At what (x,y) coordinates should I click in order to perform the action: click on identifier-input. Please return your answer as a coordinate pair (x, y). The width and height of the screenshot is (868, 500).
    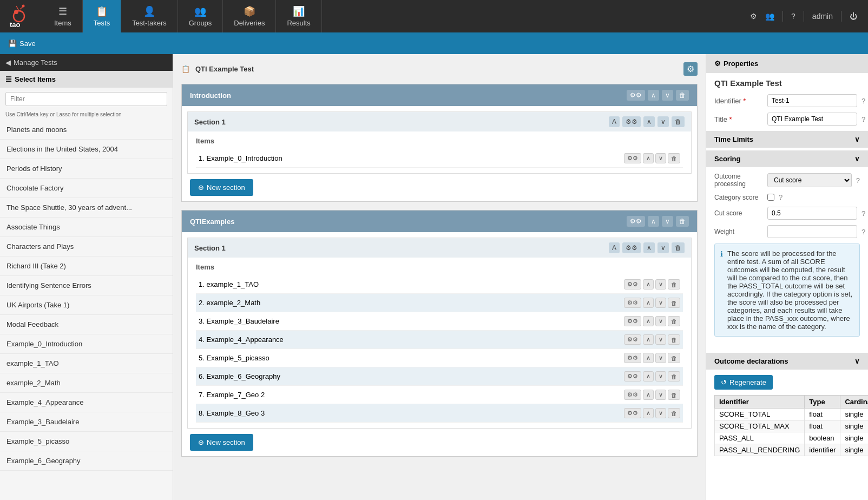
    Looking at the image, I should click on (812, 101).